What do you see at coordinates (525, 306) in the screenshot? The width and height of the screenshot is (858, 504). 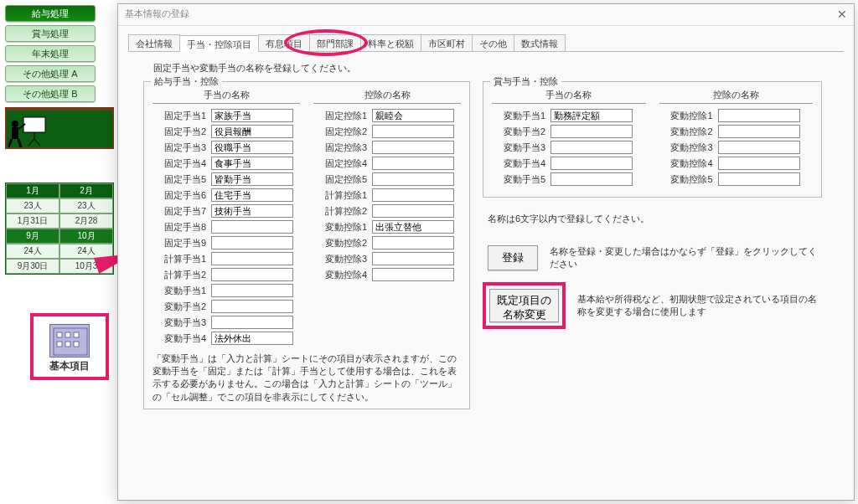 I see `change-defaults-annotation: 既定項目の 名称変更` at bounding box center [525, 306].